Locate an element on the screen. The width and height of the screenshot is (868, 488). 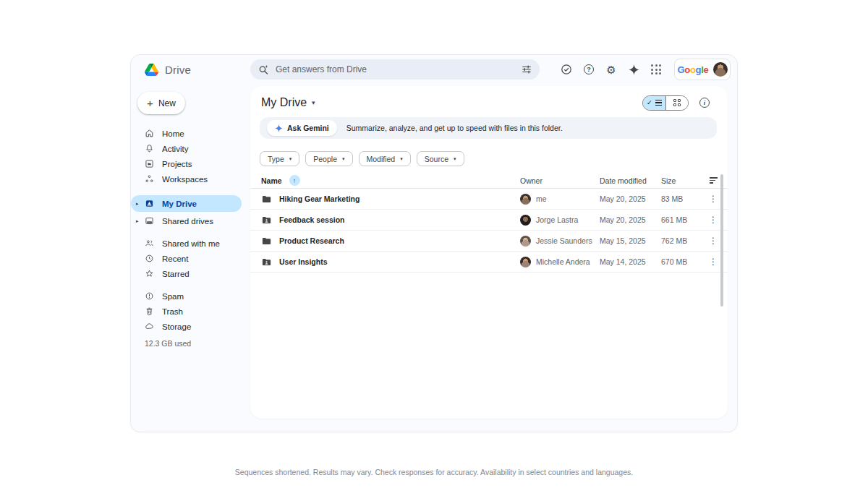
offline-status-icon is located at coordinates (566, 69).